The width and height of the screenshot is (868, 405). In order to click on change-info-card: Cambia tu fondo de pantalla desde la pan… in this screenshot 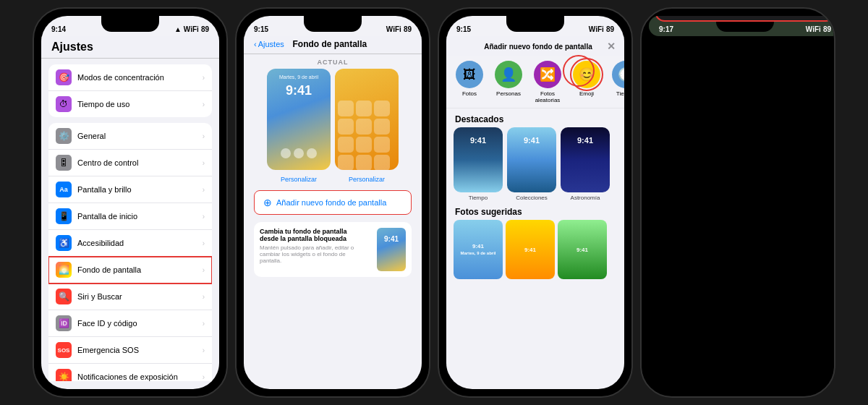, I will do `click(333, 250)`.